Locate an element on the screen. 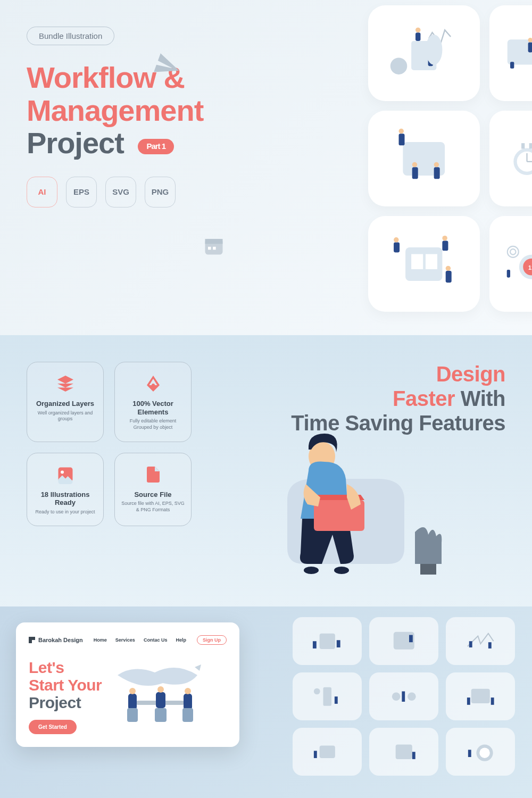 This screenshot has width=532, height=798. svg-text: 11 is located at coordinates (530, 268).